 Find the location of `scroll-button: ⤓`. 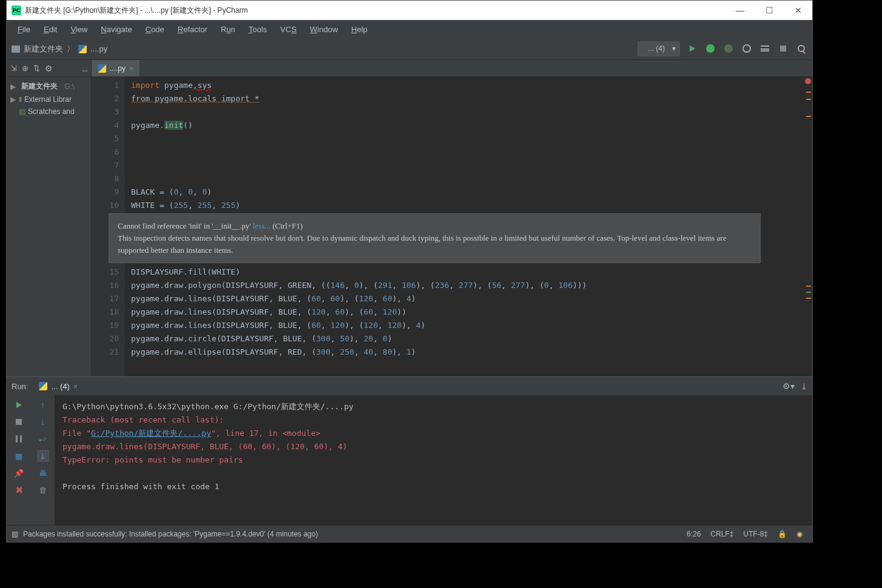

scroll-button: ⤓ is located at coordinates (43, 456).